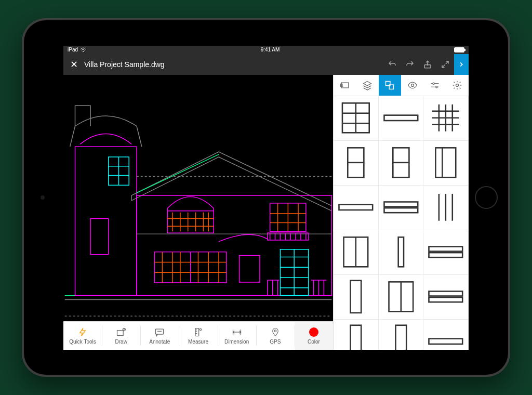  What do you see at coordinates (237, 342) in the screenshot?
I see `tool-label: Dimension` at bounding box center [237, 342].